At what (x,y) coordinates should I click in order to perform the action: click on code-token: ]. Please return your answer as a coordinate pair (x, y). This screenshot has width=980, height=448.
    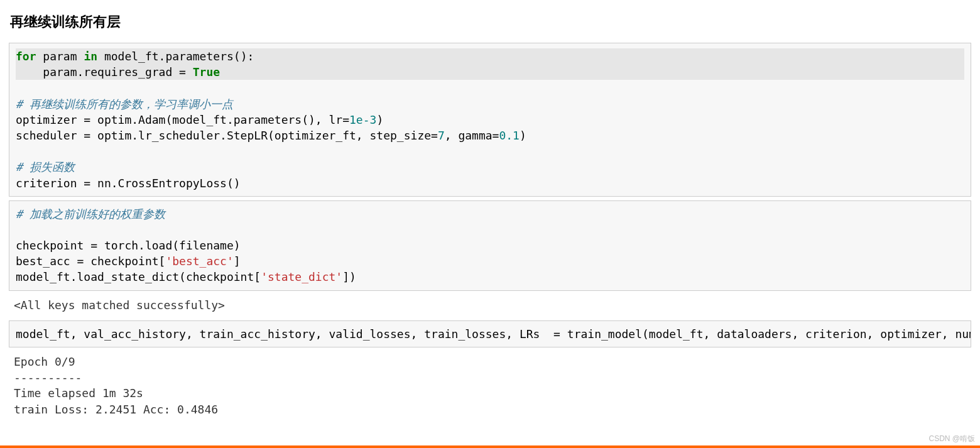
    Looking at the image, I should click on (237, 261).